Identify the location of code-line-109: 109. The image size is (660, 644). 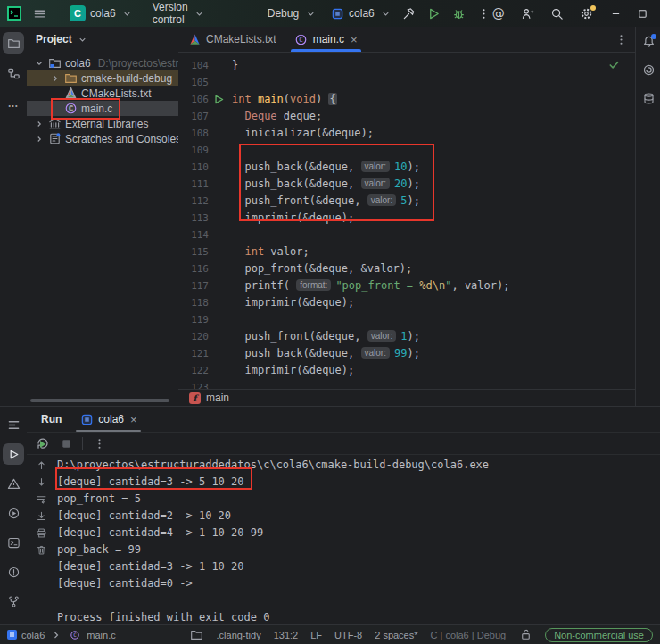
(407, 150).